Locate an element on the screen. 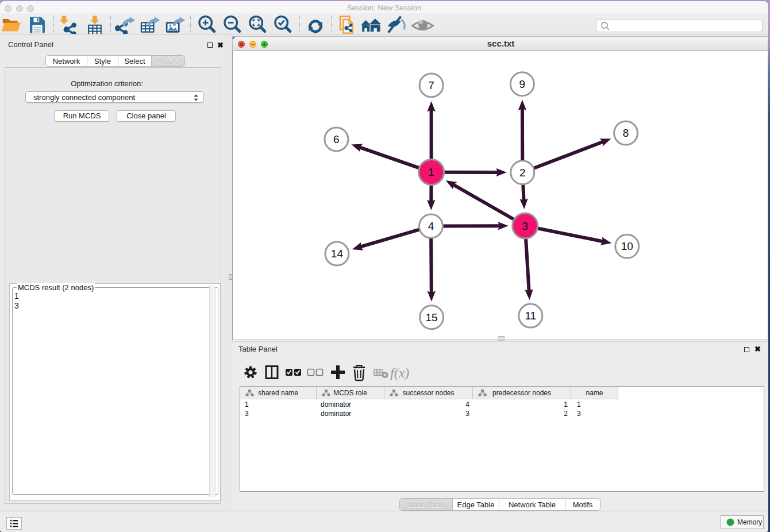  svg-text: 11 is located at coordinates (530, 316).